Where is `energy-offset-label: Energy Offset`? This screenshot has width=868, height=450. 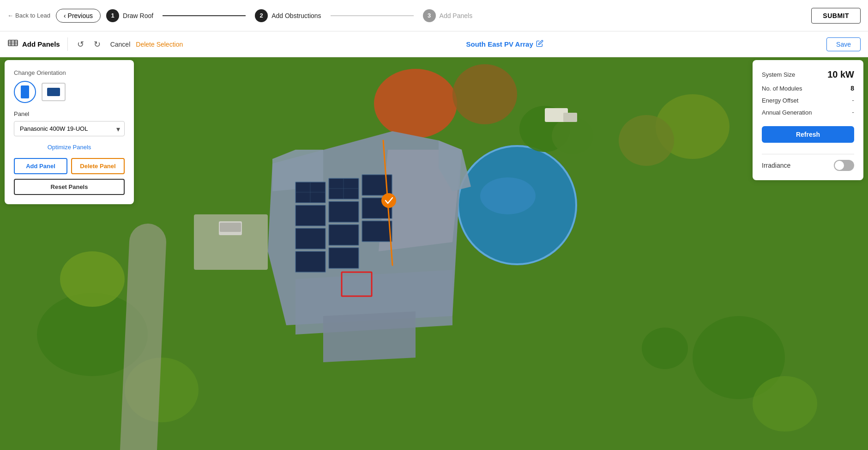 energy-offset-label: Energy Offset is located at coordinates (780, 101).